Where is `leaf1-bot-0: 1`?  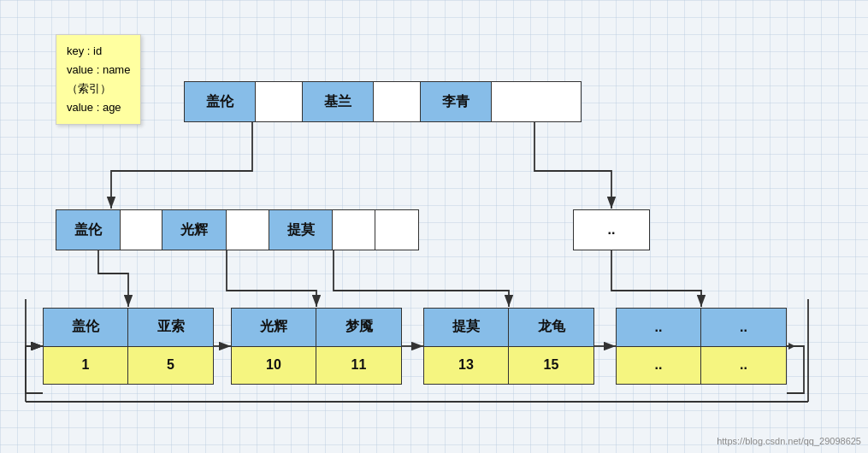 leaf1-bot-0: 1 is located at coordinates (86, 366).